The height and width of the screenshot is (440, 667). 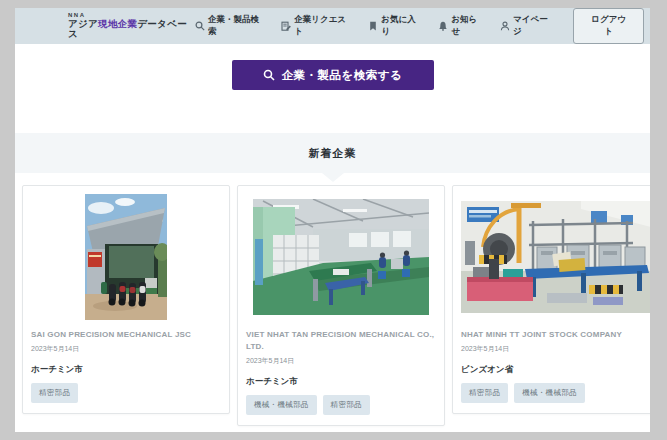 I want to click on nav-item-label: お気に入り, so click(x=402, y=26).